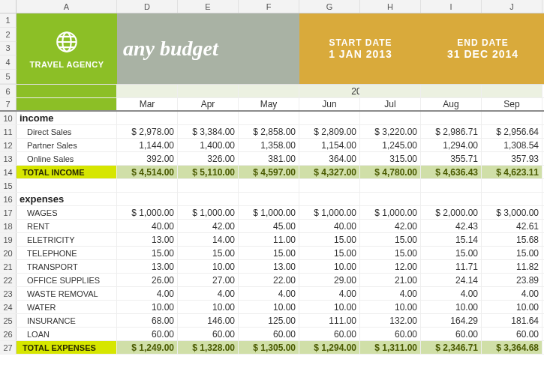 This screenshot has width=544, height=392. Describe the element at coordinates (147, 159) in the screenshot. I see `cell: 392.00` at that location.